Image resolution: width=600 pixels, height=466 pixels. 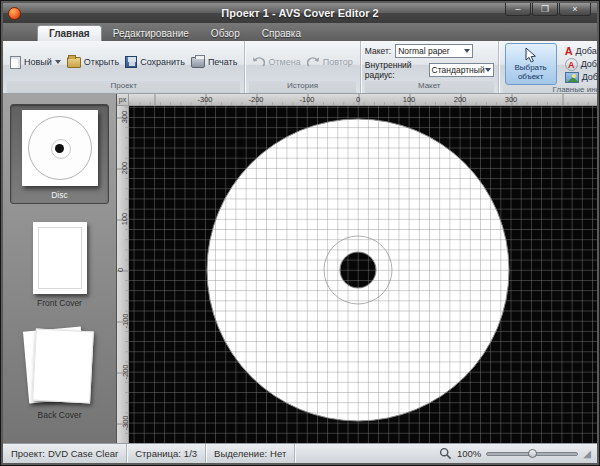 What do you see at coordinates (16, 62) in the screenshot?
I see `new-document-icon` at bounding box center [16, 62].